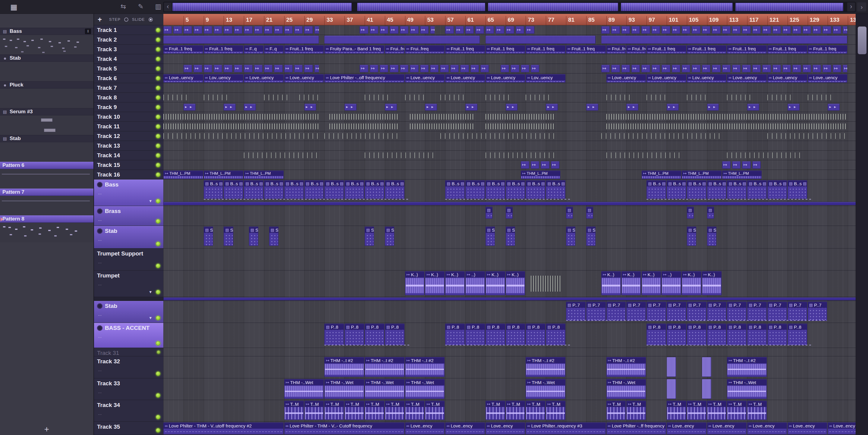 The image size is (868, 435). What do you see at coordinates (129, 175) in the screenshot?
I see `track-header: Track 16` at bounding box center [129, 175].